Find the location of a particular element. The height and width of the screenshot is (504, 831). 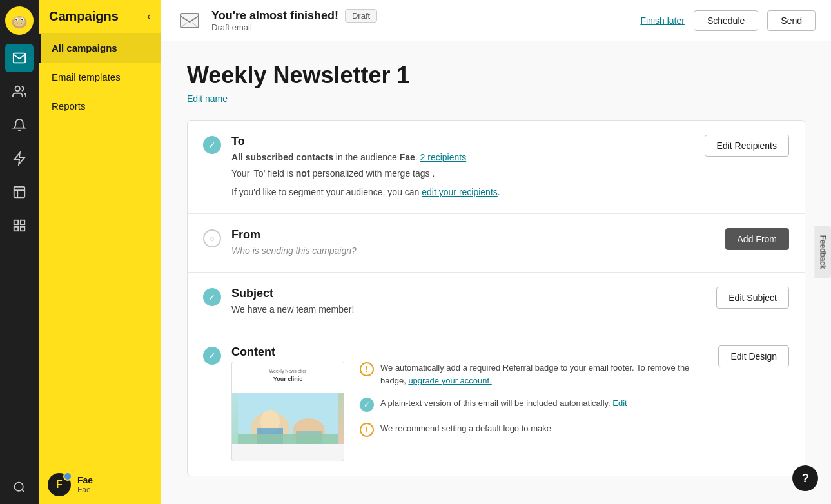

nav-item-reports: Reports is located at coordinates (100, 106).